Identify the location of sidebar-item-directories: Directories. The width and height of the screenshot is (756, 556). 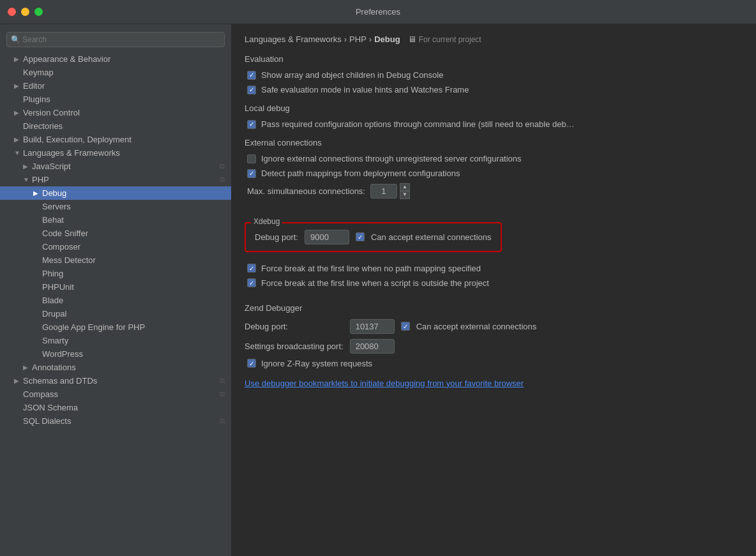
(116, 126).